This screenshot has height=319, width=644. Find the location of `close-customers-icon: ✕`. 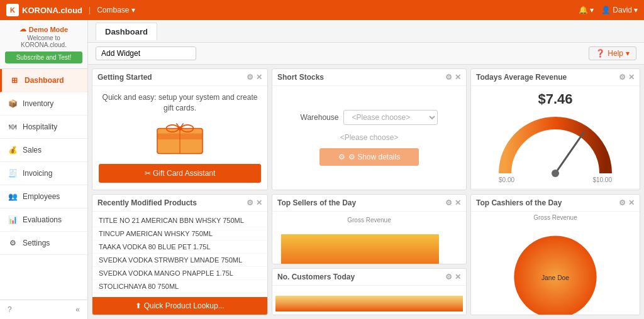

close-customers-icon: ✕ is located at coordinates (458, 277).